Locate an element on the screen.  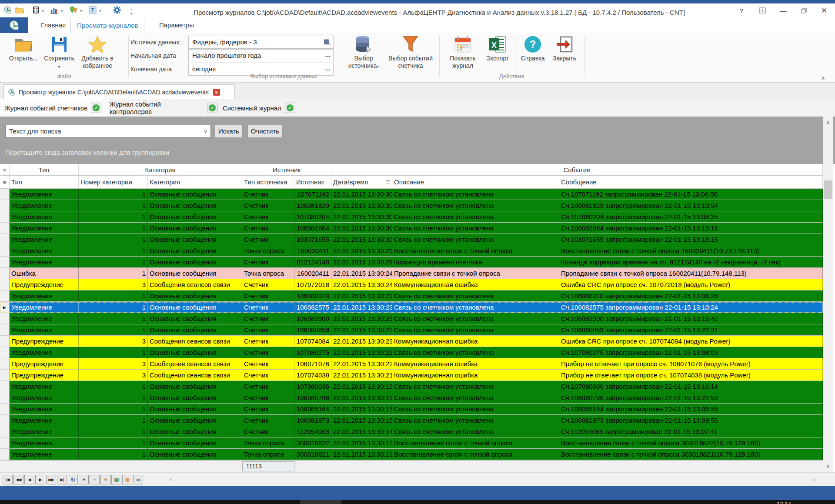
table-row: Уведомление1Основные сообщенияСчетчик112… is located at coordinates (411, 432).